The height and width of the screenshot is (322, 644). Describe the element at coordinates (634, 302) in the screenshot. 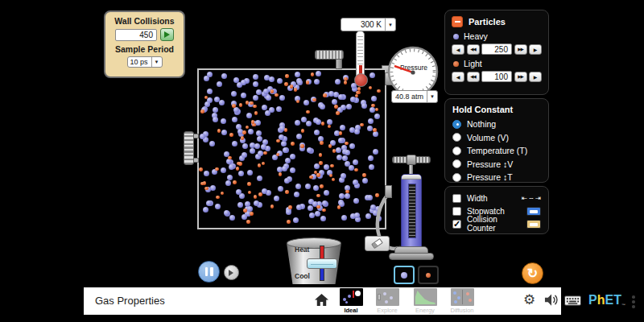

I see `phet-menu-button` at that location.